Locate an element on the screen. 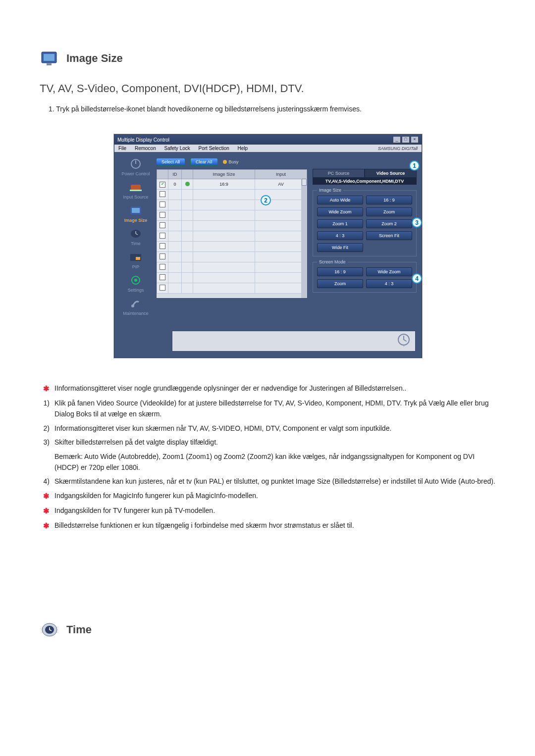 The height and width of the screenshot is (756, 535). sidebar-item-label: Power Control is located at coordinates (136, 174).